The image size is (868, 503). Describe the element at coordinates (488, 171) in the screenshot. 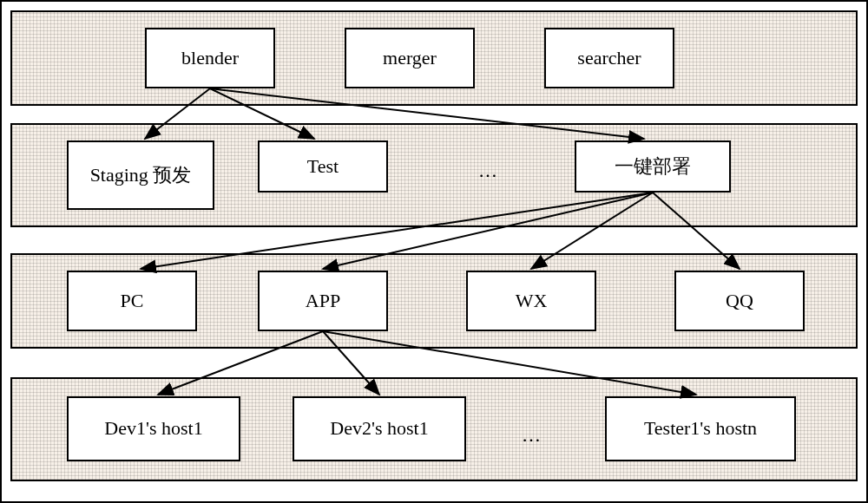

I see `ellipsis-row2: …` at that location.